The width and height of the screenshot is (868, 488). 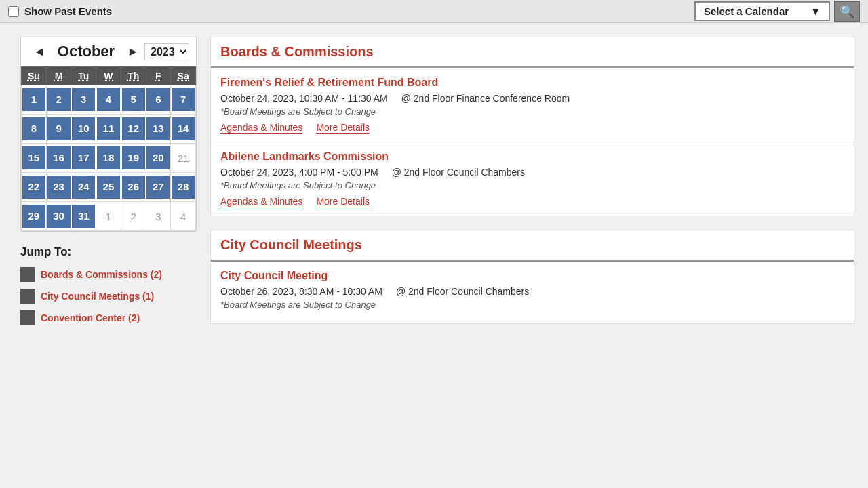 What do you see at coordinates (274, 275) in the screenshot?
I see `event-title: City Council Meeting` at bounding box center [274, 275].